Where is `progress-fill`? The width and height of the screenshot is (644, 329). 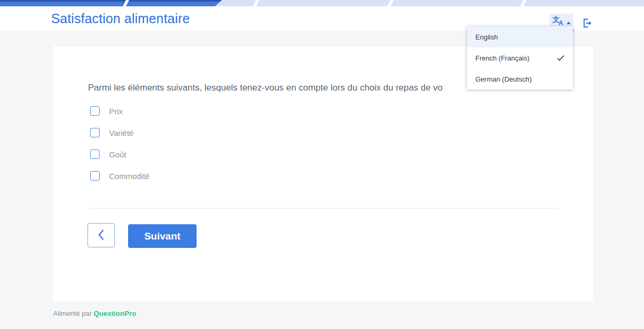
progress-fill is located at coordinates (111, 3).